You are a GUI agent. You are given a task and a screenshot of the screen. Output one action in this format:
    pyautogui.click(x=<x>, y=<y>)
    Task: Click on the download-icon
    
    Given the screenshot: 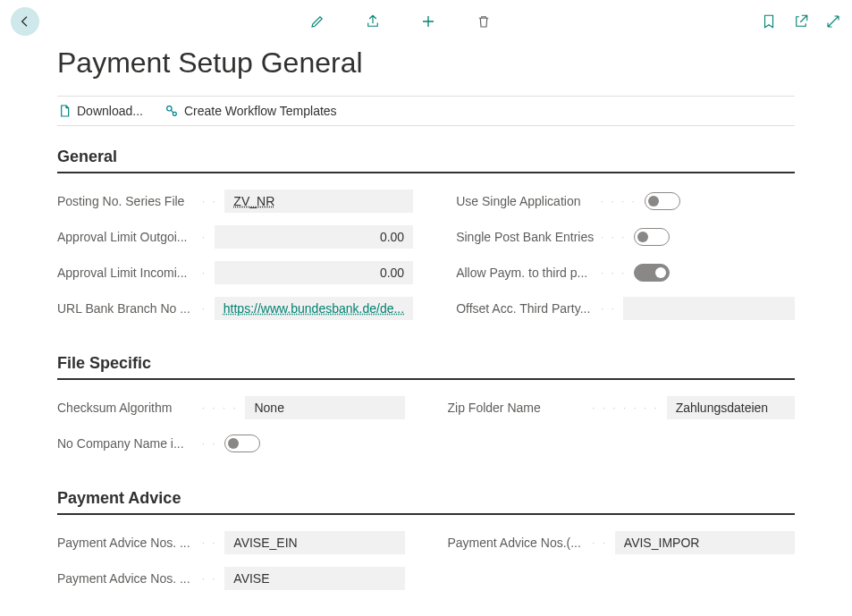 What is the action you would take?
    pyautogui.click(x=64, y=111)
    